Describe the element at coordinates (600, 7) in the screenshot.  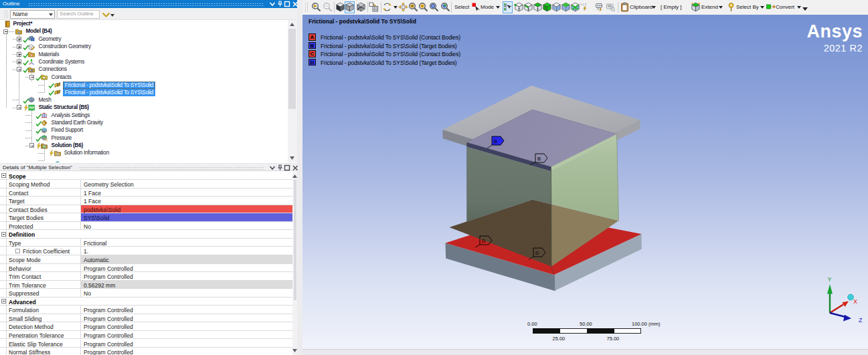
I see `pin-note-icon` at that location.